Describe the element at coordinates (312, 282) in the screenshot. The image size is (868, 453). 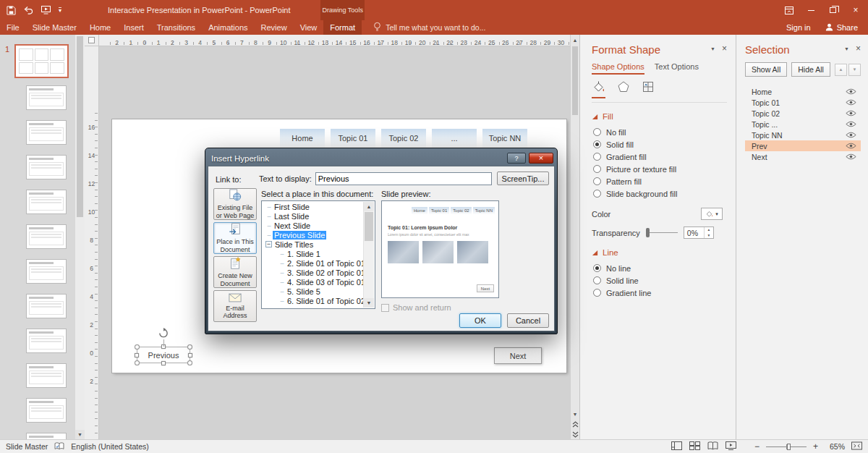
I see `tree-item: –4. Slide 03 of Topic 01` at that location.